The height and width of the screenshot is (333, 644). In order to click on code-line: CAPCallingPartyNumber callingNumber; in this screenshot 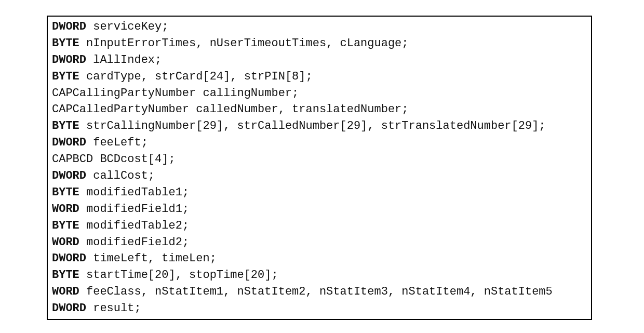, I will do `click(319, 94)`.